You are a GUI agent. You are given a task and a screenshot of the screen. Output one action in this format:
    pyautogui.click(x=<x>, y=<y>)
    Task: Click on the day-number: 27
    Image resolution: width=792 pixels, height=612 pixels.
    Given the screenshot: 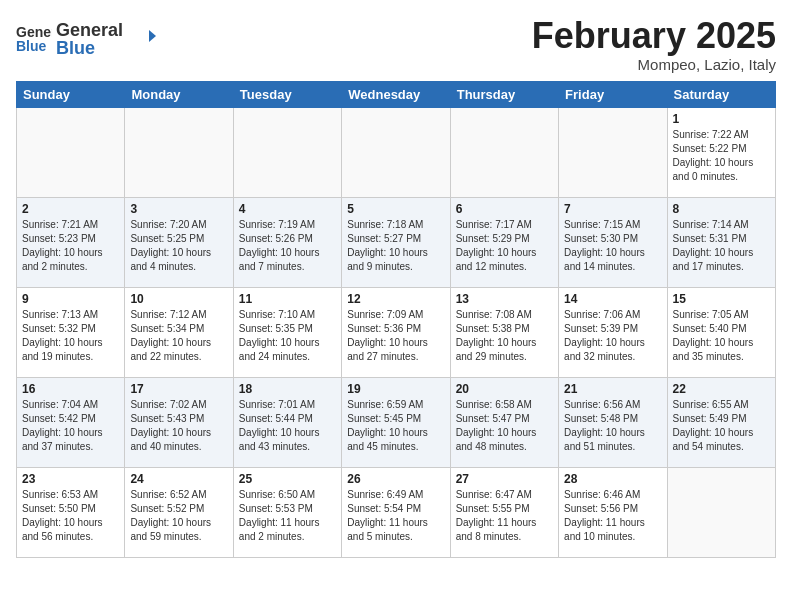 What is the action you would take?
    pyautogui.click(x=504, y=479)
    